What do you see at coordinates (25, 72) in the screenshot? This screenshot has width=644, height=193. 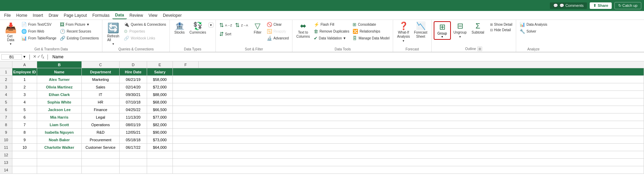 I see `cell-a1: Employee ID` at bounding box center [25, 72].